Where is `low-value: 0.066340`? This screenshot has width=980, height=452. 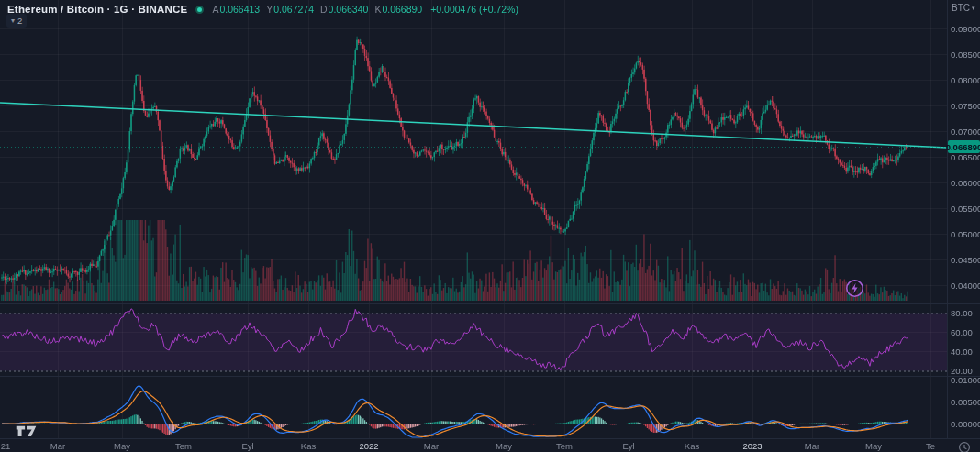 low-value: 0.066340 is located at coordinates (349, 9).